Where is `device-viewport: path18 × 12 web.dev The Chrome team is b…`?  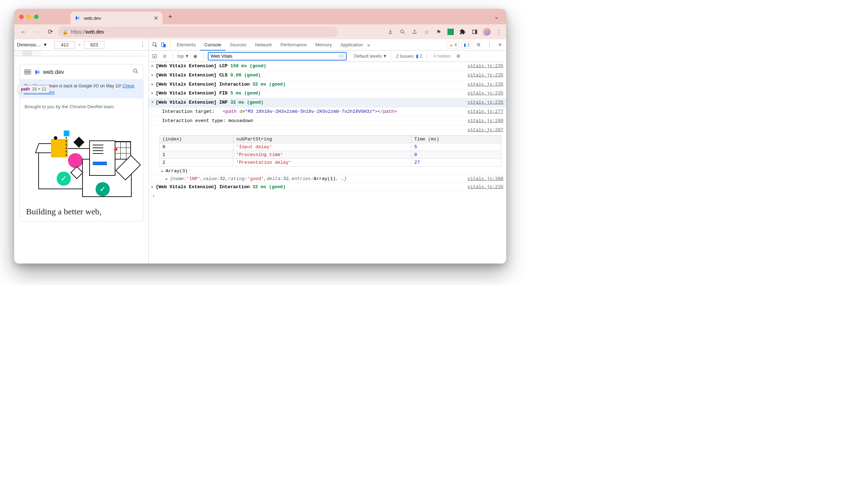 device-viewport: path18 × 12 web.dev The Chrome team is b… is located at coordinates (81, 160).